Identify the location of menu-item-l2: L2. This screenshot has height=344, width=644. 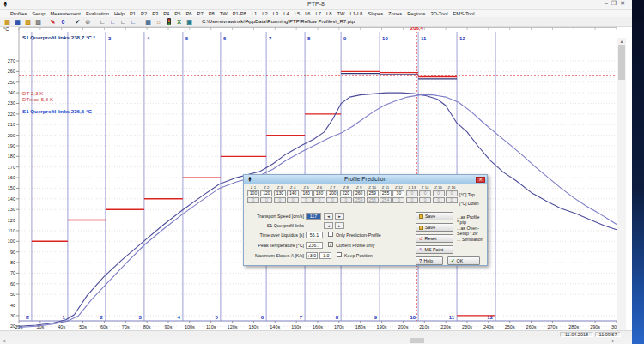
(264, 14).